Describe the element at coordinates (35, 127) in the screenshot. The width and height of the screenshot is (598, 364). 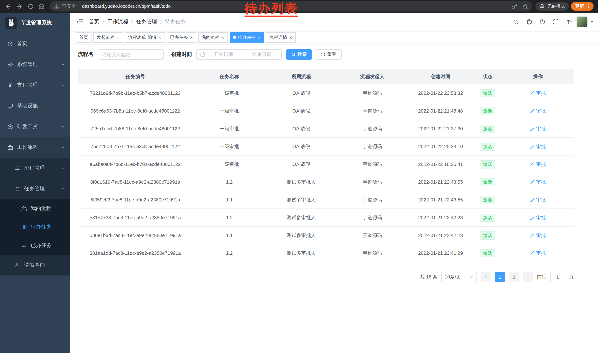
I see `sidebar-item-devtools: 研发工具` at that location.